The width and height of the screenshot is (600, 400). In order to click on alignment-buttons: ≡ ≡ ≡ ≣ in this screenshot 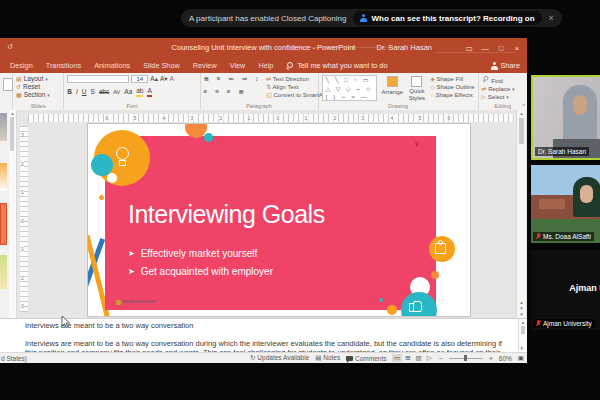, I will do `click(233, 92)`.